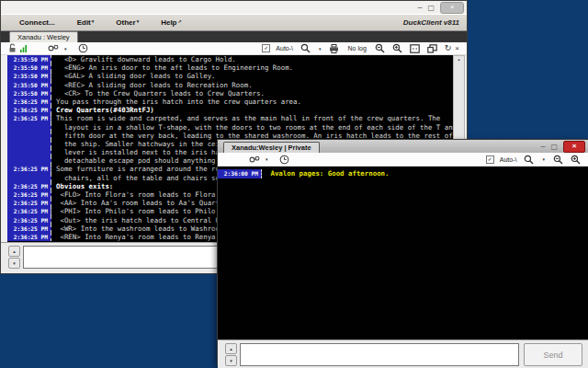  What do you see at coordinates (415, 49) in the screenshot?
I see `split-view-icon` at bounding box center [415, 49].